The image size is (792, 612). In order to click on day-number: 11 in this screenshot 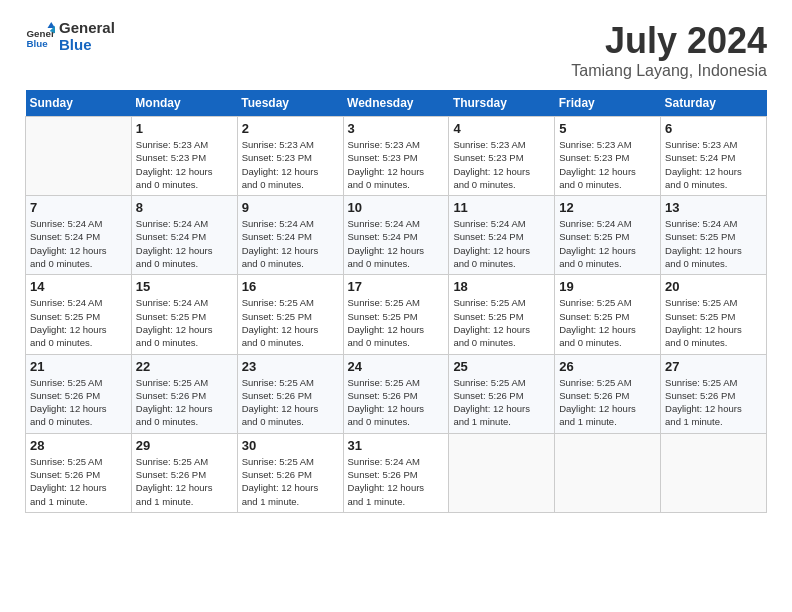, I will do `click(502, 208)`.